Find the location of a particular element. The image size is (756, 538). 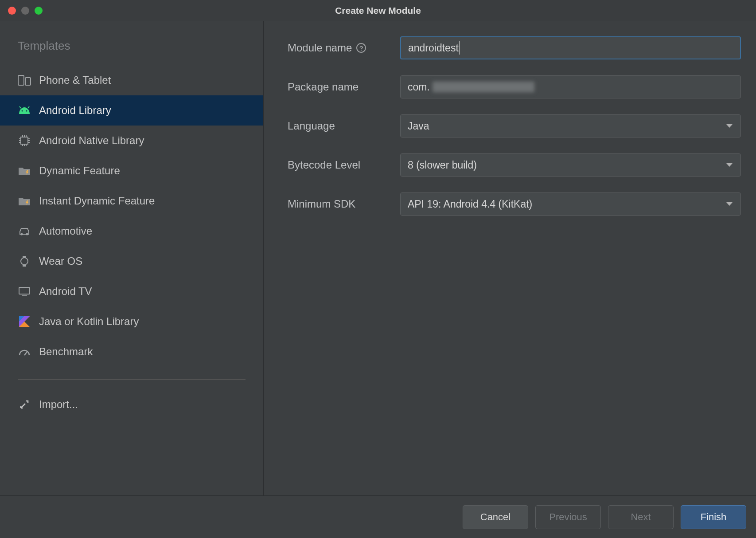

template-benchmark: Benchmark is located at coordinates (132, 352).